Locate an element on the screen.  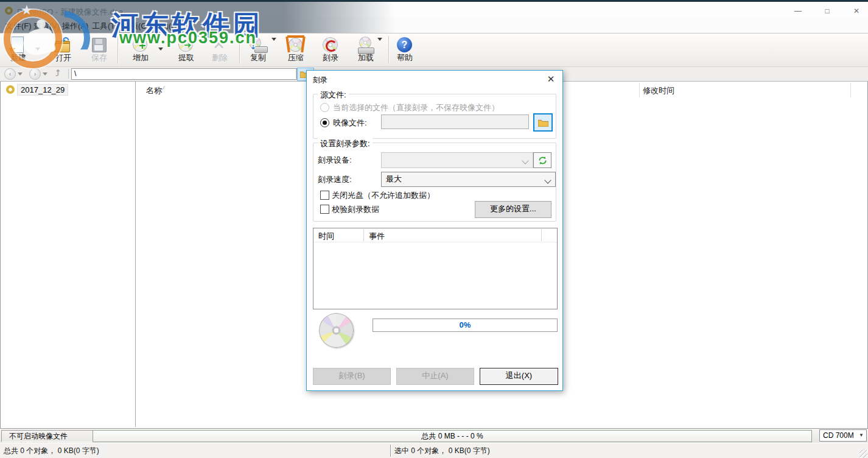
forward-button: › is located at coordinates (35, 74).